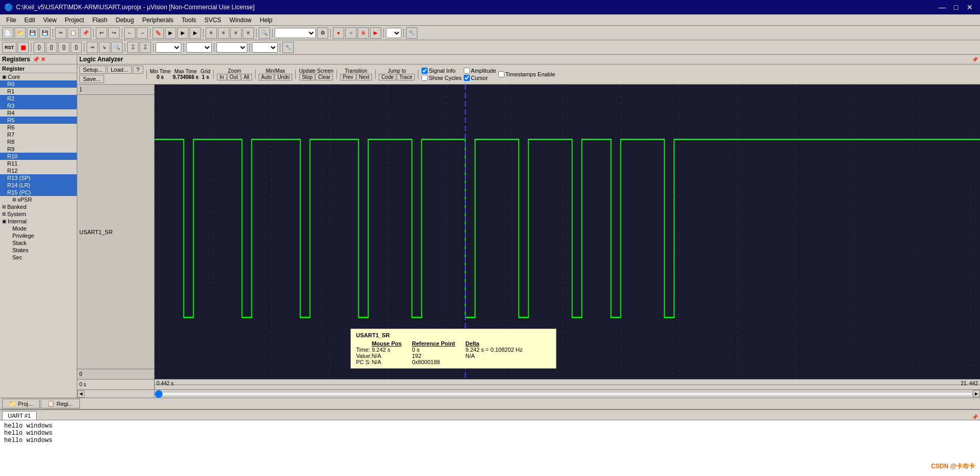 The image size is (980, 476). Describe the element at coordinates (351, 33) in the screenshot. I see `tb-record2: ○` at that location.